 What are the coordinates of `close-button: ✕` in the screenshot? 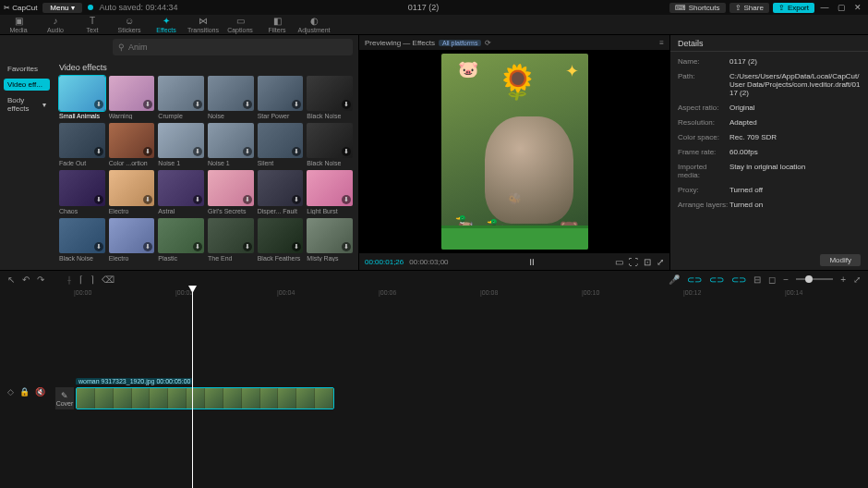 It's located at (858, 7).